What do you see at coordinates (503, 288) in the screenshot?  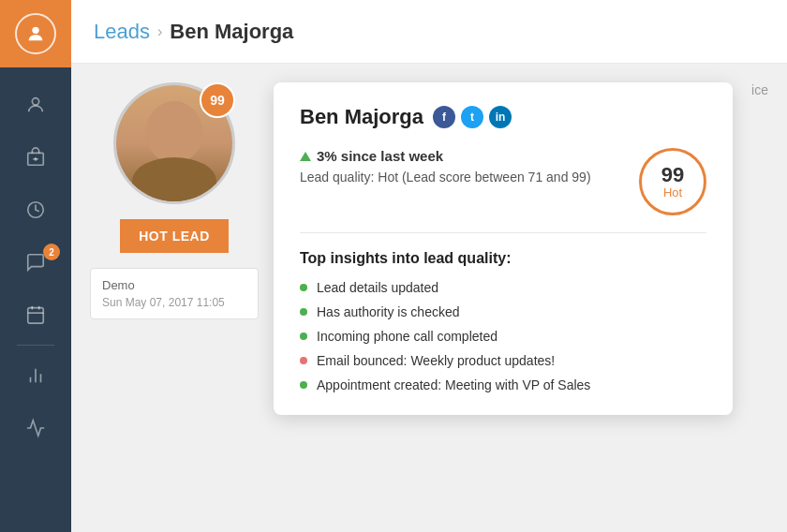 I see `list-item: Lead details updated` at bounding box center [503, 288].